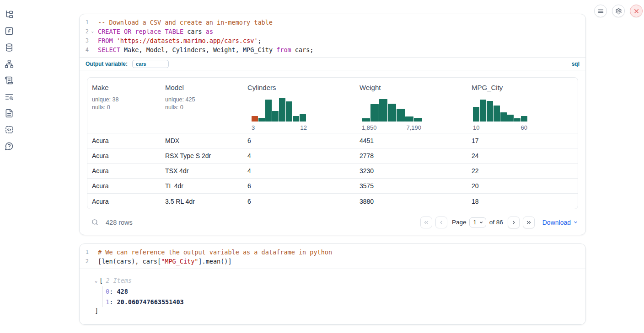 The height and width of the screenshot is (333, 644). Describe the element at coordinates (333, 256) in the screenshot. I see `python-code-editor: 1# We can reference the output variable …` at that location.